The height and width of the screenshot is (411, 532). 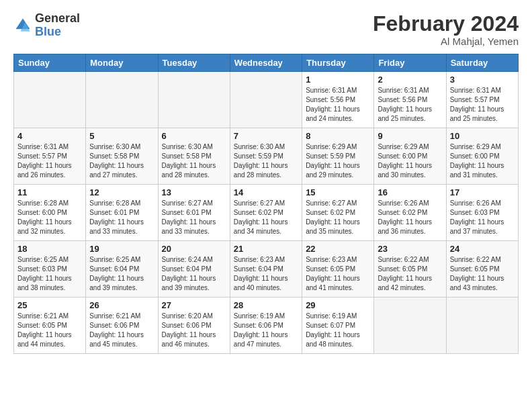 What do you see at coordinates (194, 136) in the screenshot?
I see `day-number: 6` at bounding box center [194, 136].